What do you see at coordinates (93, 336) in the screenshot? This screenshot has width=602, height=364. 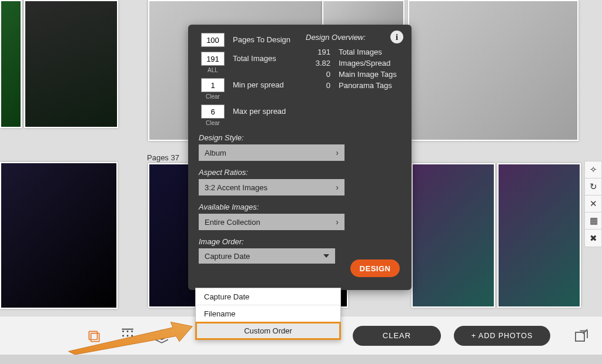 I see `photos-stack-icon` at bounding box center [93, 336].